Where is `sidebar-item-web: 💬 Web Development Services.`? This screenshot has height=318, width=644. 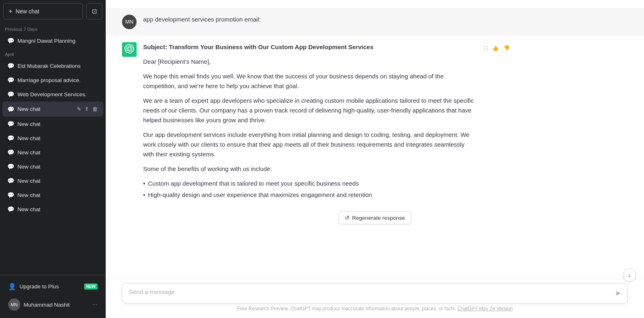 sidebar-item-web: 💬 Web Development Services. is located at coordinates (53, 94).